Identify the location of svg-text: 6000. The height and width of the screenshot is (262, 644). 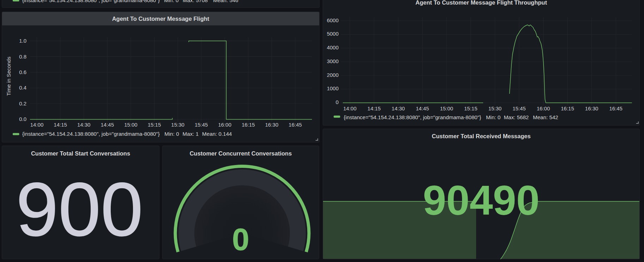
(333, 20).